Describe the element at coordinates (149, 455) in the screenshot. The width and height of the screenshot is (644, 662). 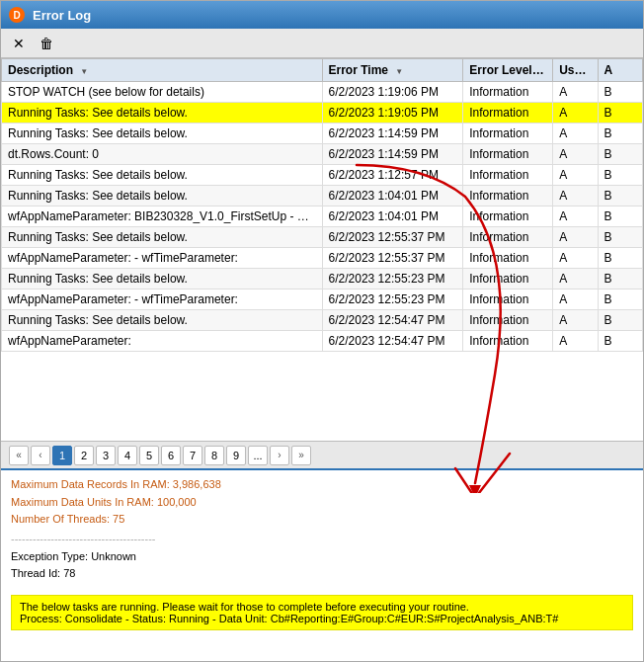
I see `page-btn-5: 5` at that location.